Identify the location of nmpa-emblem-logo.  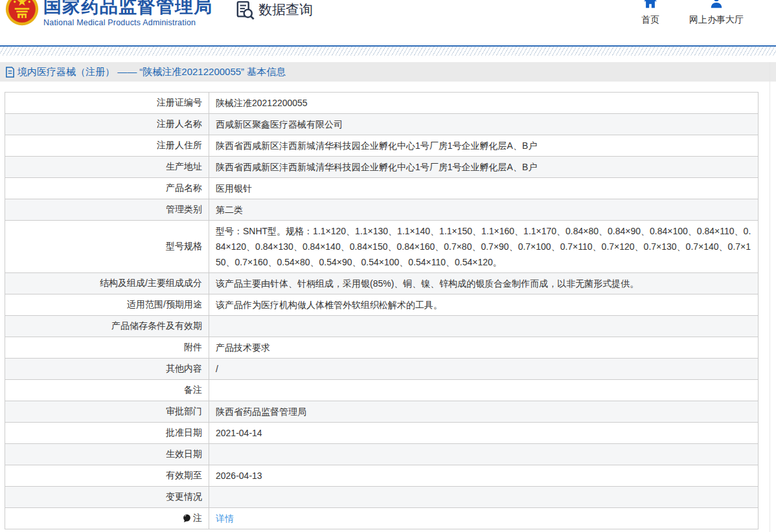
(22, 13).